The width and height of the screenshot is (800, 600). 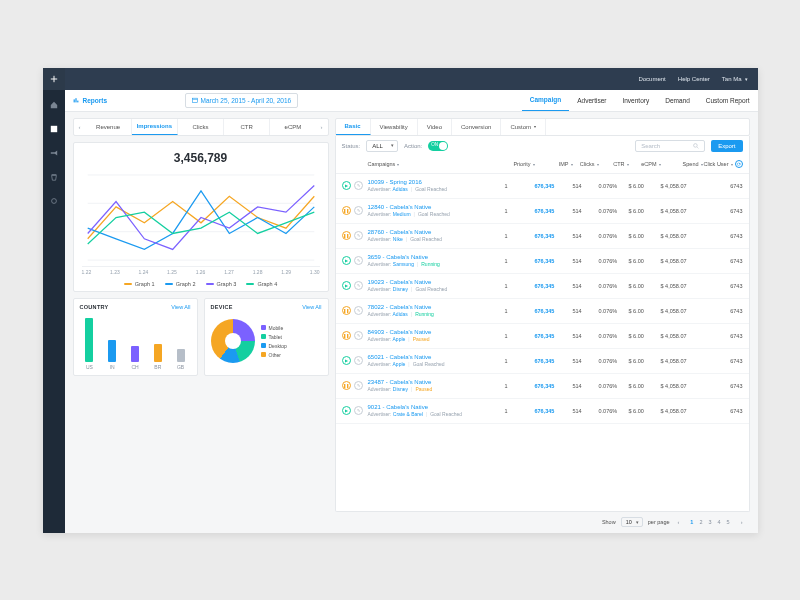 What do you see at coordinates (678, 100) in the screenshot?
I see `tab-demand: Demand` at bounding box center [678, 100].